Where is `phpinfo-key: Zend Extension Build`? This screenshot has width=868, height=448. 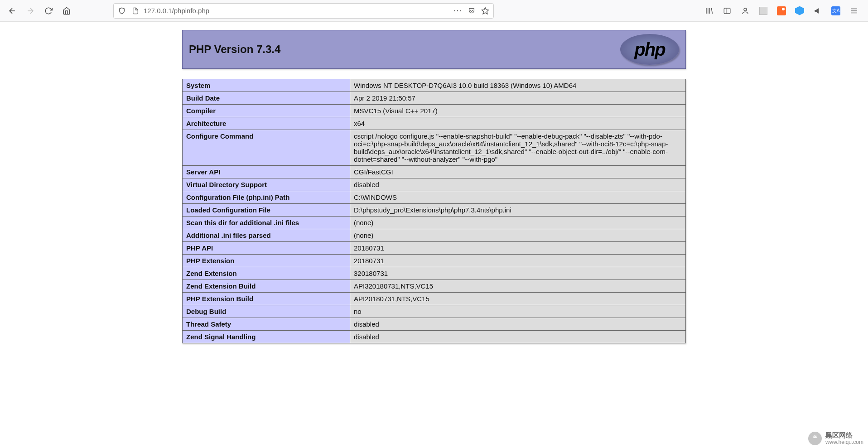 phpinfo-key: Zend Extension Build is located at coordinates (266, 286).